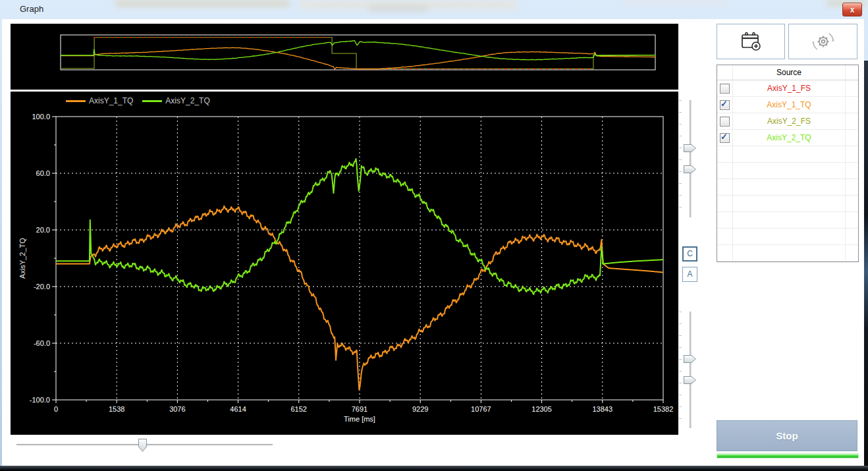 The width and height of the screenshot is (868, 471). Describe the element at coordinates (43, 173) in the screenshot. I see `y-tick-label: 60.0` at that location.